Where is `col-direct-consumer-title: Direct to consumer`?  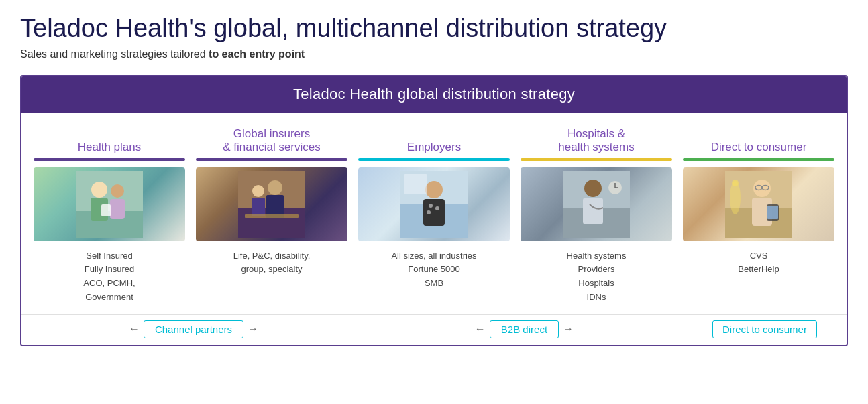 col-direct-consumer-title: Direct to consumer is located at coordinates (759, 139).